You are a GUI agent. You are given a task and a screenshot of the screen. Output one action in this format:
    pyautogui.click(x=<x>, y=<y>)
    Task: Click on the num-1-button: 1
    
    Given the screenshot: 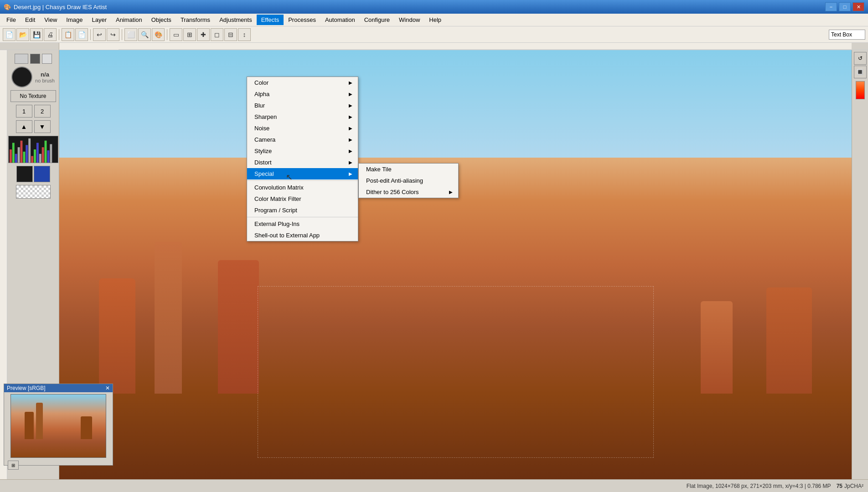 What is the action you would take?
    pyautogui.click(x=24, y=111)
    